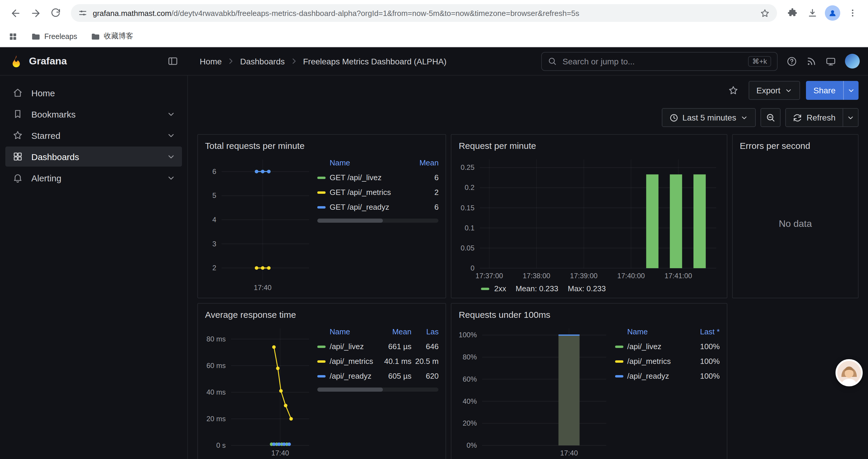 This screenshot has width=868, height=459. I want to click on panel-title: Request per minute, so click(589, 146).